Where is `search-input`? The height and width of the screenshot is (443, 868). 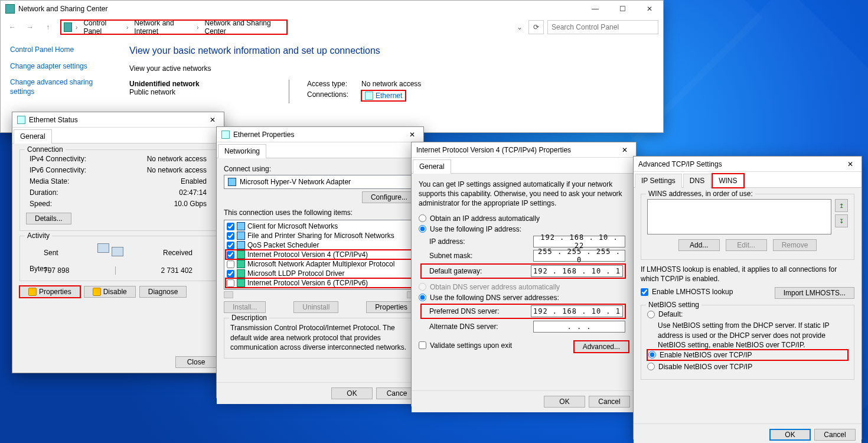 search-input is located at coordinates (603, 27).